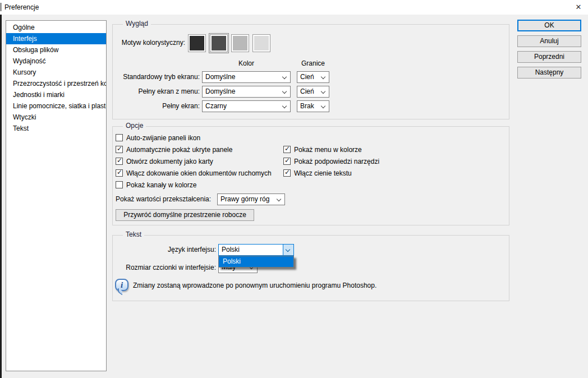  Describe the element at coordinates (549, 42) in the screenshot. I see `cancel-button: Anuluj` at that location.